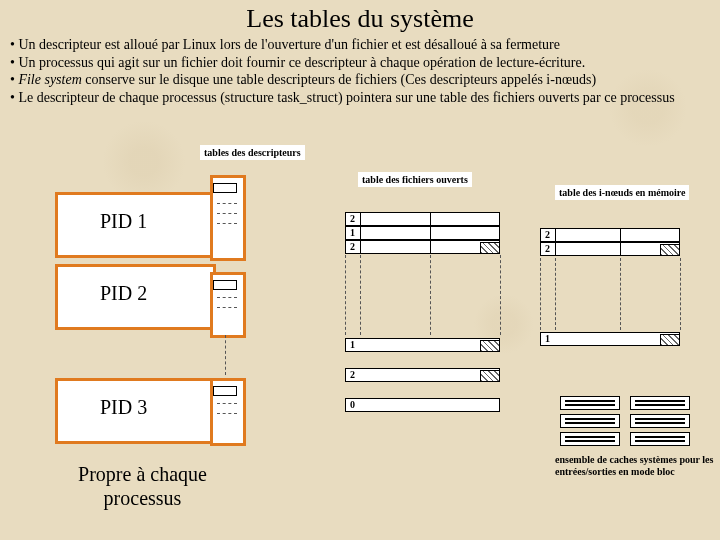 The width and height of the screenshot is (720, 540). What do you see at coordinates (226, 355) in the screenshot?
I see `dashed-connector` at bounding box center [226, 355].